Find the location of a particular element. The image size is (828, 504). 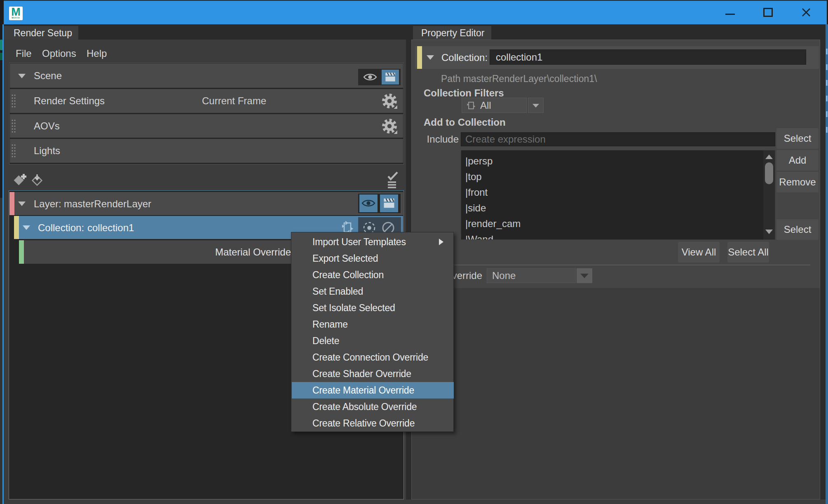

list-item: |front is located at coordinates (476, 192).